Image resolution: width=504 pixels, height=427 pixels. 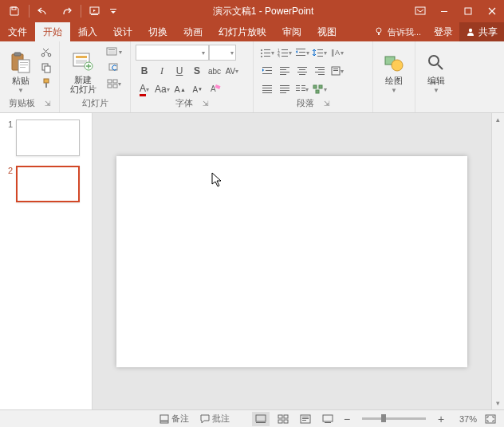 What do you see at coordinates (44, 11) in the screenshot?
I see `undo-button` at bounding box center [44, 11].